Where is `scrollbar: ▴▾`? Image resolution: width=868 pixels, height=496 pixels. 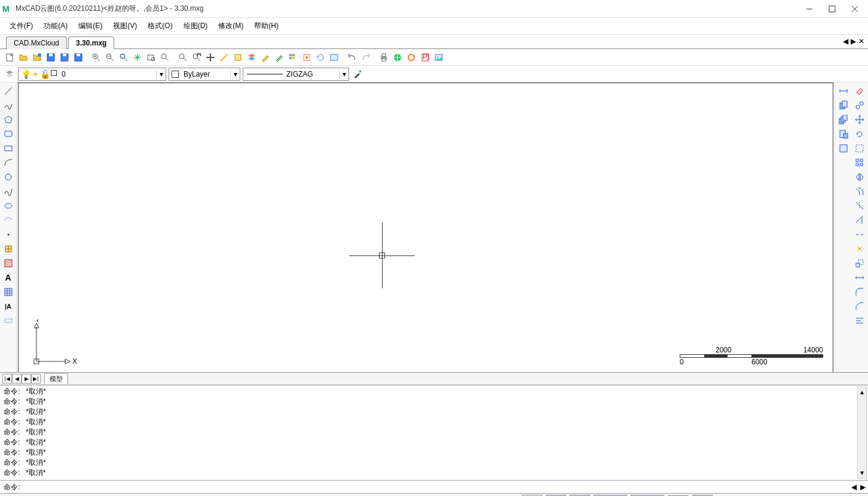 scrollbar: ▴▾ is located at coordinates (862, 433).